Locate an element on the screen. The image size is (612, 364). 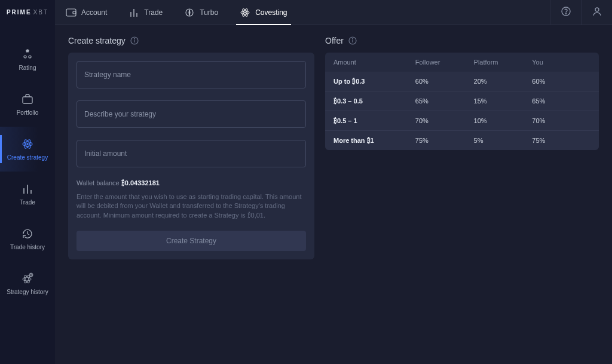
strategy-describe-field is located at coordinates (191, 114).